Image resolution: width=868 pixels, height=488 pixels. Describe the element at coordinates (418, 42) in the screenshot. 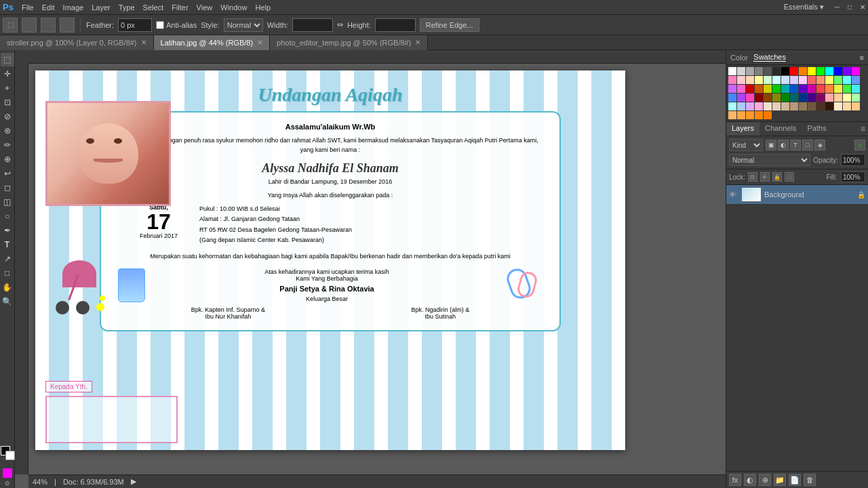

I see `tab-photo-editor-close: ✕` at that location.